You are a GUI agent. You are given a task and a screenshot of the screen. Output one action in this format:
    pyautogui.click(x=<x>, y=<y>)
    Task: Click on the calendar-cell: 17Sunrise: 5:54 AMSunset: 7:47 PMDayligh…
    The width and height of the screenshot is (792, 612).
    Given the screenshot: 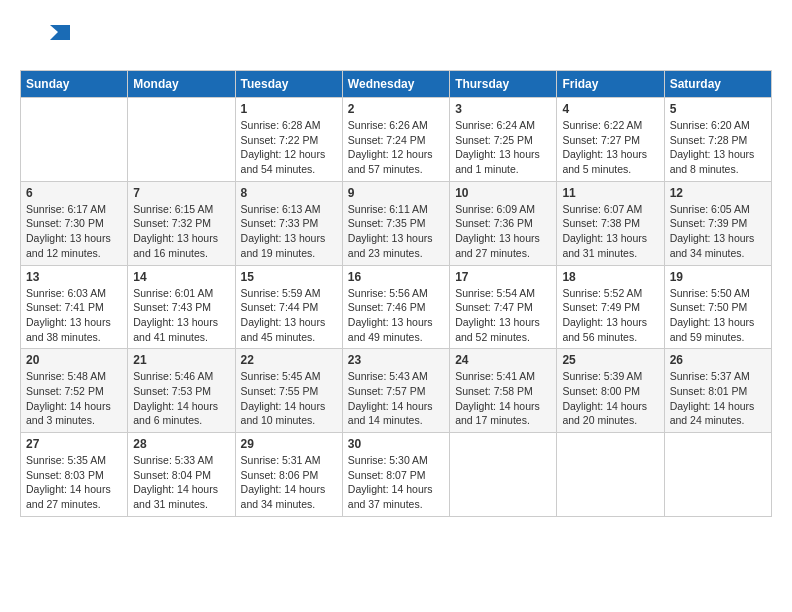 What is the action you would take?
    pyautogui.click(x=504, y=307)
    